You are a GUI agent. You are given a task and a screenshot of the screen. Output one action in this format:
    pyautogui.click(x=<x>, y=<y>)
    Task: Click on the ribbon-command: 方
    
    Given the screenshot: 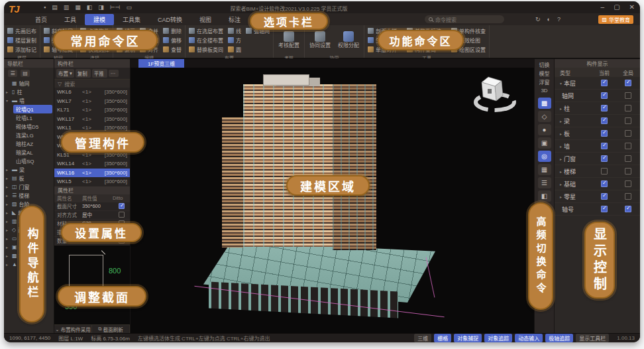 What is the action you would take?
    pyautogui.click(x=235, y=40)
    